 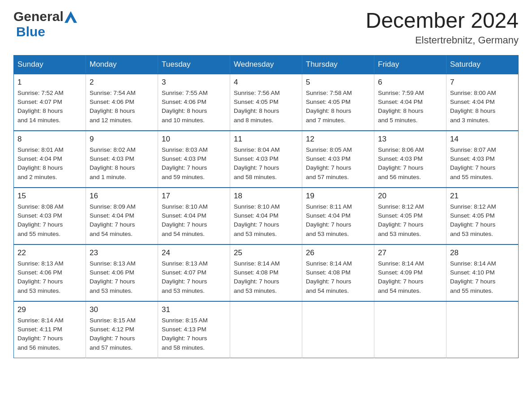 What do you see at coordinates (194, 334) in the screenshot?
I see `day-info: Sunrise: 8:15 AM Sunset: 4:13 PM Dayligh…` at bounding box center [194, 334].